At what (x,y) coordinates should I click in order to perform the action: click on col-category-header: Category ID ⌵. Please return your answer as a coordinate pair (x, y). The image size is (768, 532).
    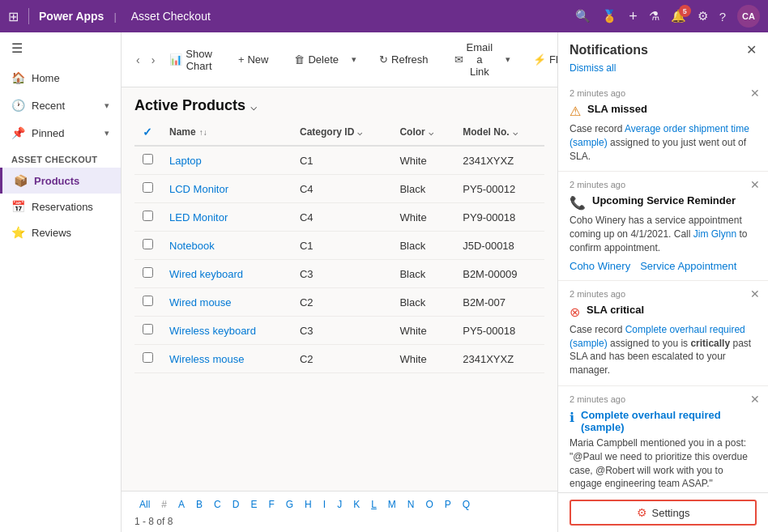
    Looking at the image, I should click on (342, 133).